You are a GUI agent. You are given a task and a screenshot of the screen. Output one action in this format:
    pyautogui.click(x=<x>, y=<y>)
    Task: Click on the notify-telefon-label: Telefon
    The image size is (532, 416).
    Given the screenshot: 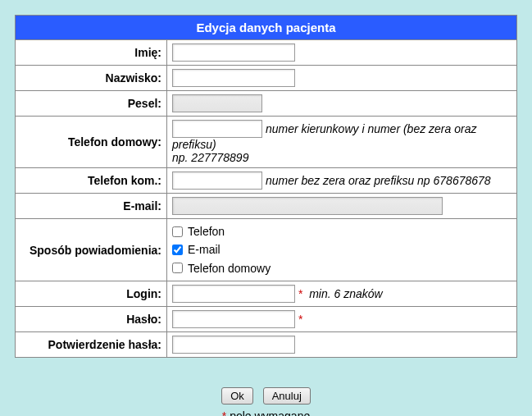 What is the action you would take?
    pyautogui.click(x=207, y=231)
    